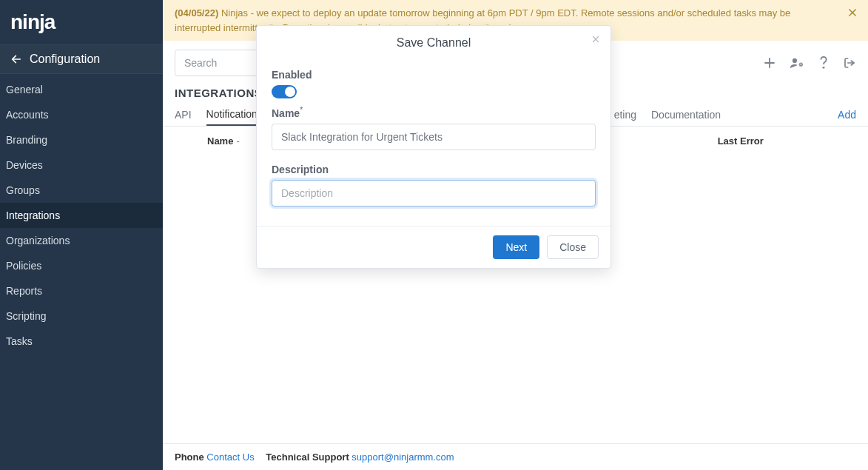  Describe the element at coordinates (81, 115) in the screenshot. I see `sidebar-item-accounts: Accounts` at that location.